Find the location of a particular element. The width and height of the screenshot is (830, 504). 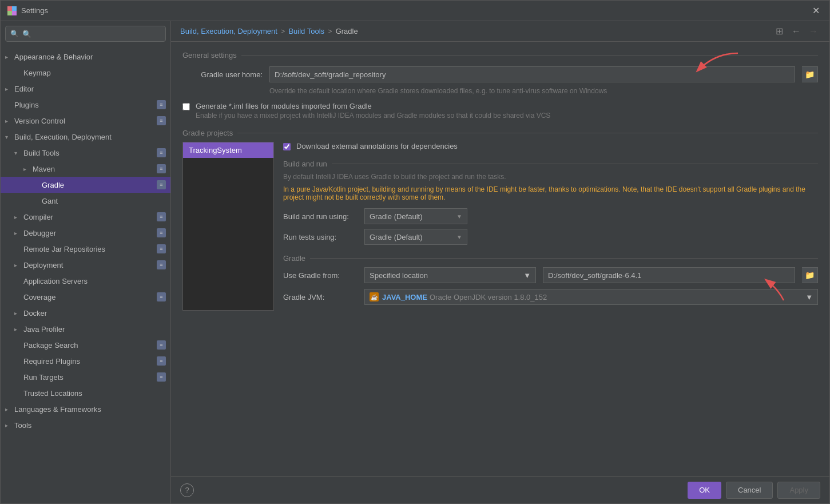

sidebar-item-languages_frameworks: ▸Languages & Frameworks is located at coordinates (86, 409).